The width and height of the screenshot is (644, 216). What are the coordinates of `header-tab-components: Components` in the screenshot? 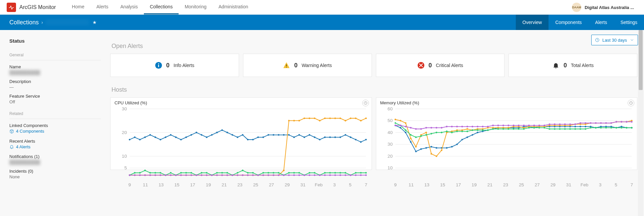 It's located at (568, 22).